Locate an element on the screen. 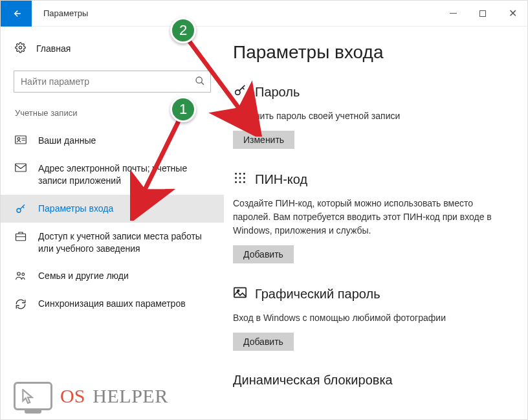 Image resolution: width=528 pixels, height=420 pixels. window-controls: ✕ is located at coordinates (483, 14).